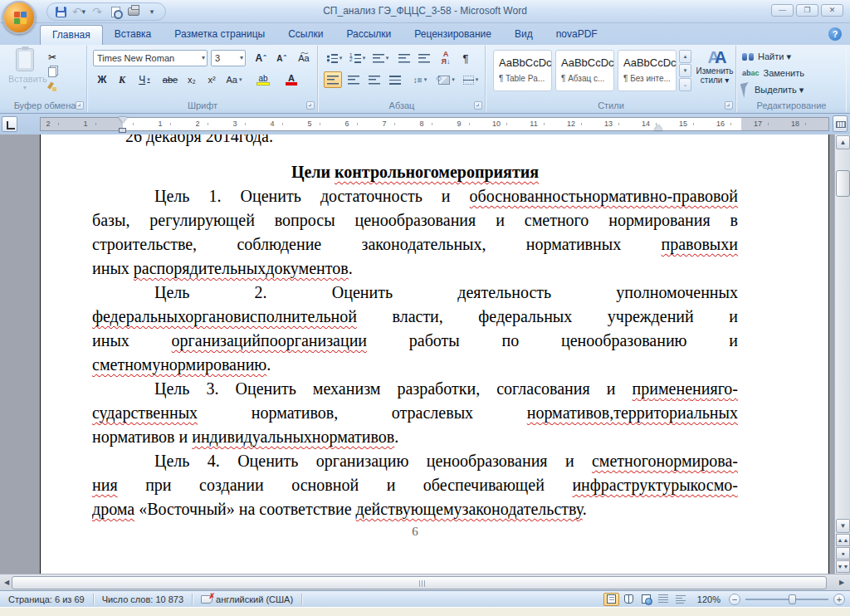 Image resolution: width=850 pixels, height=616 pixels. Describe the element at coordinates (228, 58) in the screenshot. I see `font-size-combo: 3` at that location.